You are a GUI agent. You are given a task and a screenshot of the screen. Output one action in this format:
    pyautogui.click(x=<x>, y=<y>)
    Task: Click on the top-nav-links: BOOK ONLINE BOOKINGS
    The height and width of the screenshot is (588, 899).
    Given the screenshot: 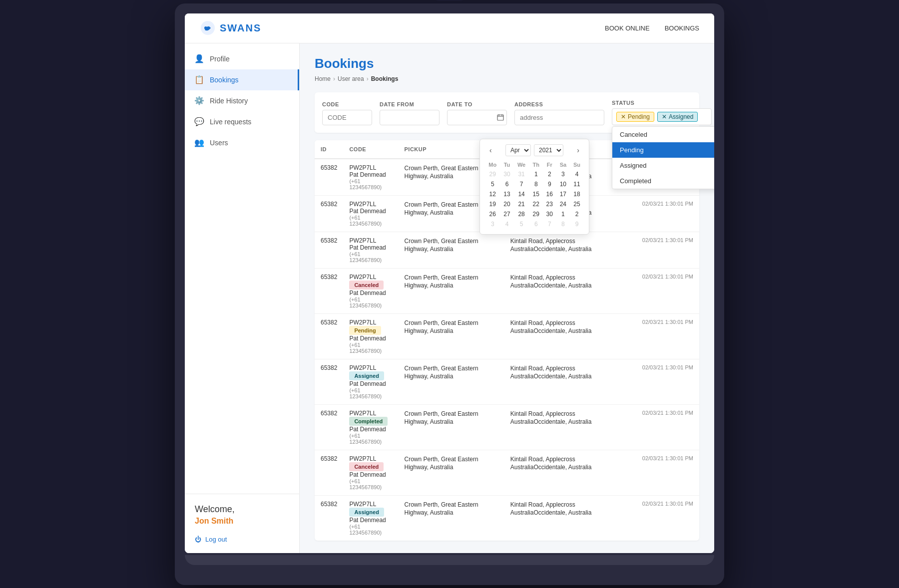 What is the action you would take?
    pyautogui.click(x=652, y=28)
    